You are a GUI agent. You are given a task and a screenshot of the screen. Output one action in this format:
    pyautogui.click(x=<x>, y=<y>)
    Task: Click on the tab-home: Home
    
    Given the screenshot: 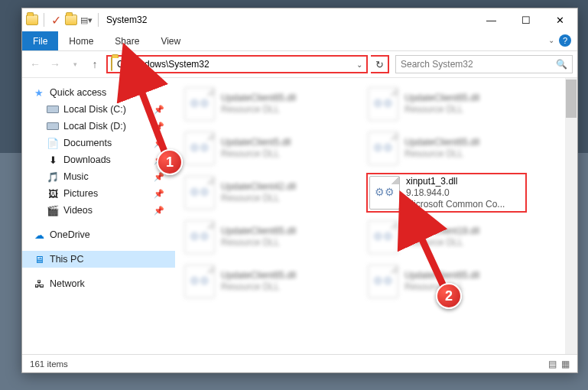 What is the action you would take?
    pyautogui.click(x=81, y=41)
    